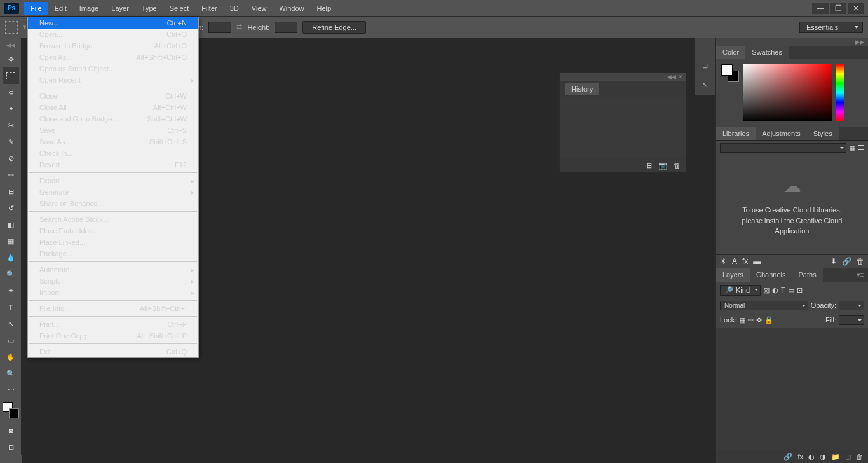 The height and width of the screenshot is (463, 868). Describe the element at coordinates (787, 93) in the screenshot. I see `color-field` at that location.